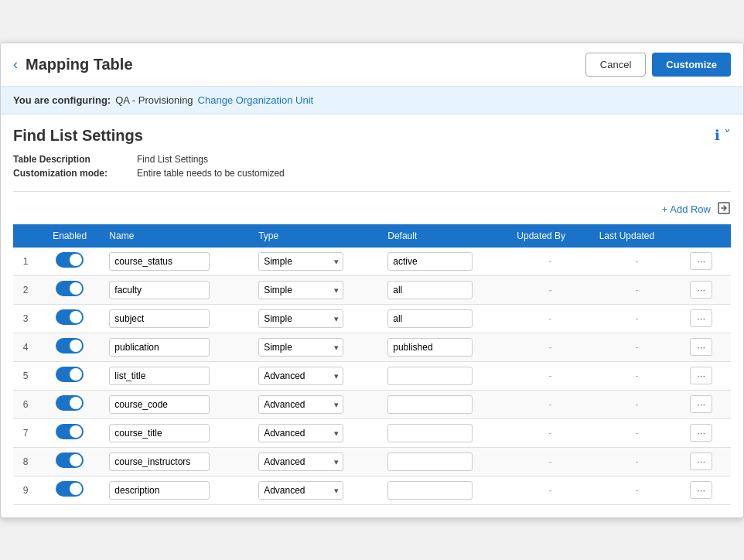  What do you see at coordinates (26, 261) in the screenshot?
I see `row-number: 1` at bounding box center [26, 261].